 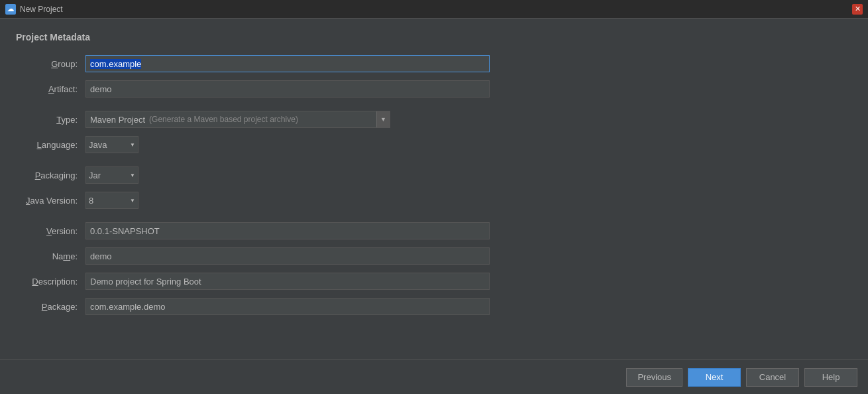 What do you see at coordinates (434, 231) in the screenshot?
I see `version-row: Version:` at bounding box center [434, 231].